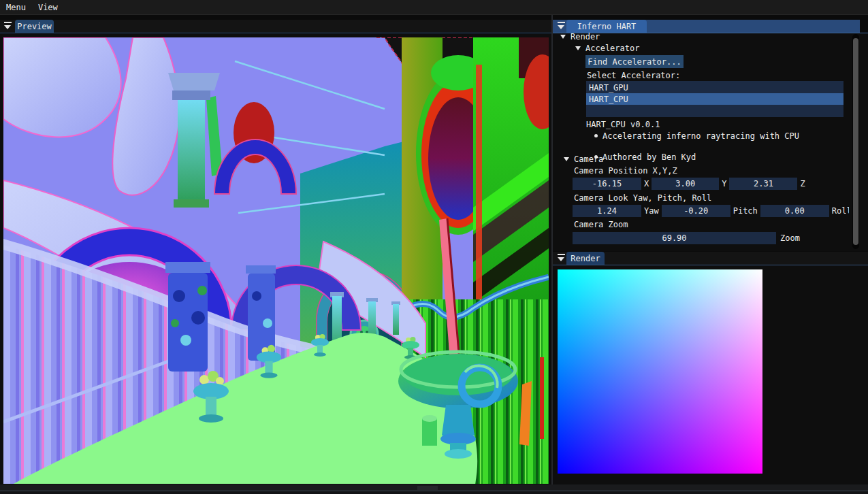 The height and width of the screenshot is (494, 868). I want to click on axis-label-zoom: Zoom, so click(790, 238).